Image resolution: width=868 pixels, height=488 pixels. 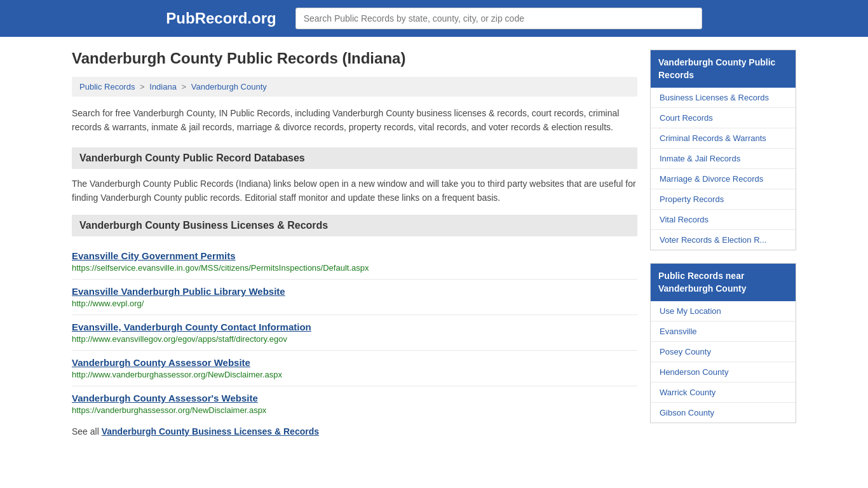 I want to click on databases-desc: The Vanderburgh County Public Records (I…, so click(x=355, y=191).